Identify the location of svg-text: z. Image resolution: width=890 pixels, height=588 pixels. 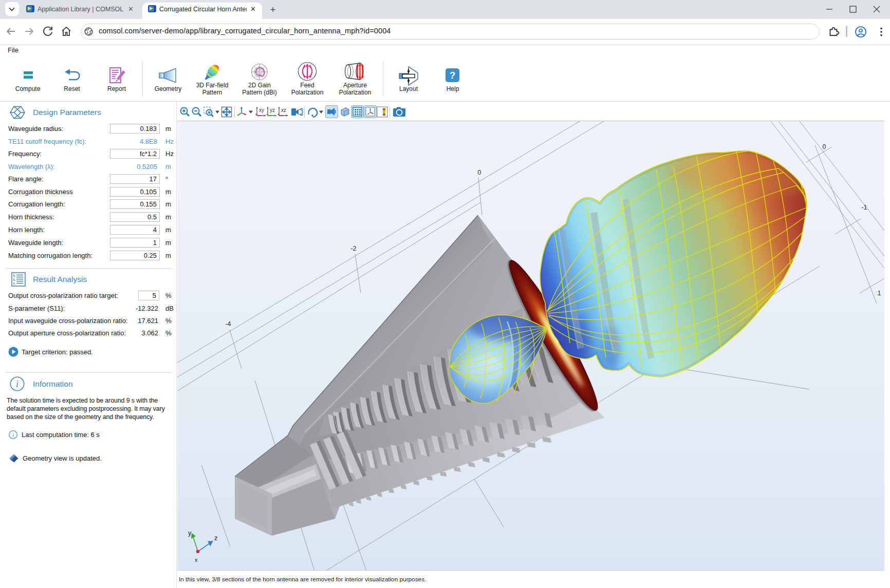
(216, 538).